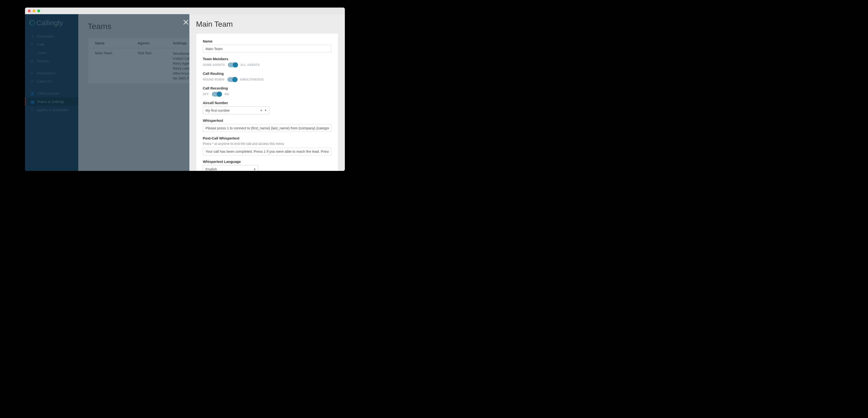 Image resolution: width=868 pixels, height=418 pixels. I want to click on panel-title: Main Team, so click(267, 24).